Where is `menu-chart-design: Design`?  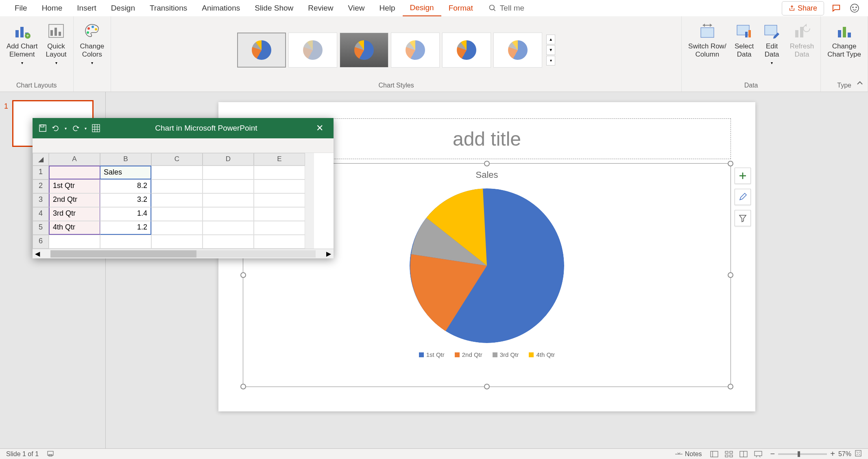 menu-chart-design: Design is located at coordinates (422, 8).